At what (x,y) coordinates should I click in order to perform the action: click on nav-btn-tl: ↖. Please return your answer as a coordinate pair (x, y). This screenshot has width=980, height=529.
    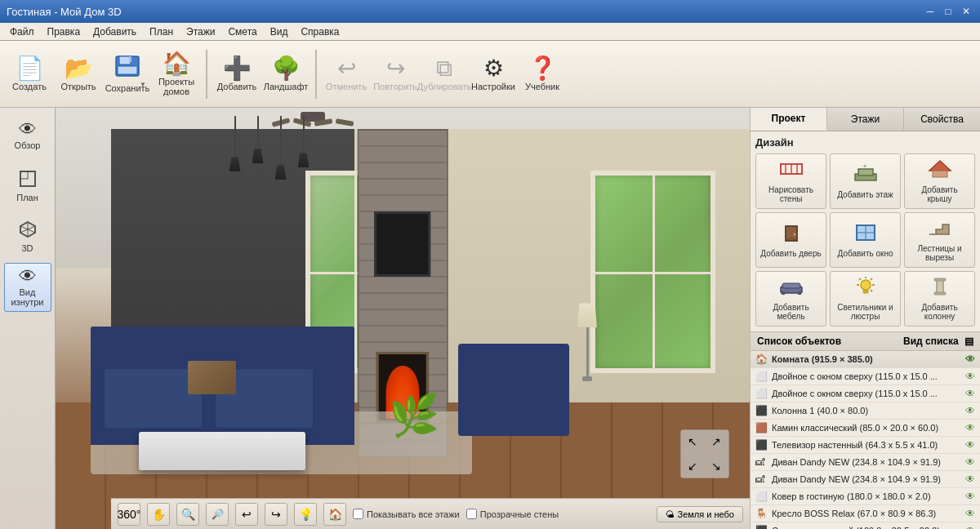
    Looking at the image, I should click on (693, 442).